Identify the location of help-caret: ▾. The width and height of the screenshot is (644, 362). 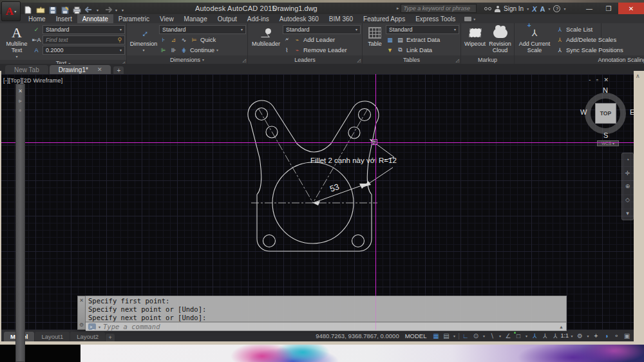
(564, 9).